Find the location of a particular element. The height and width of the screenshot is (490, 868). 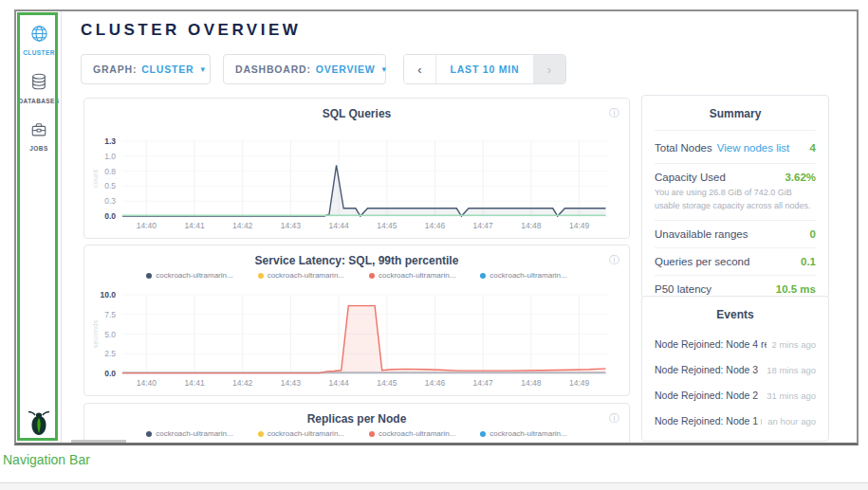

sidebar-item-label: CLUSTER is located at coordinates (39, 53).